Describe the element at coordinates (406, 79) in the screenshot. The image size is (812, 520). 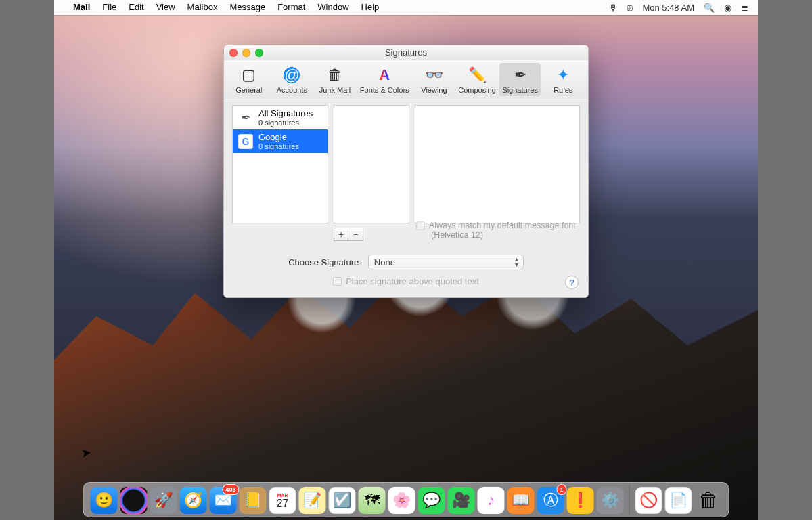
I see `prefs-toolbar: ▢ General @ Accounts 🗑 Junk Mail A Fonts…` at that location.